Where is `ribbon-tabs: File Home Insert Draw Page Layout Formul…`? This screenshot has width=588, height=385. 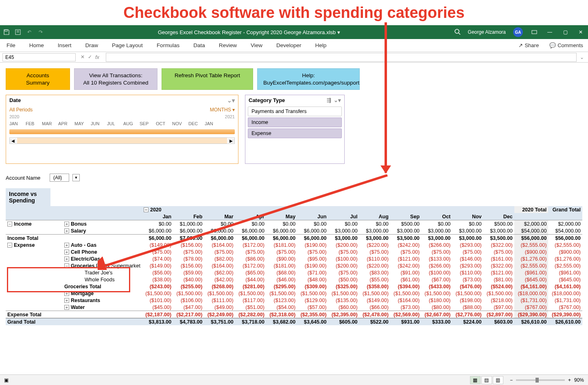 ribbon-tabs: File Home Insert Draw Page Layout Formul… is located at coordinates (294, 46).